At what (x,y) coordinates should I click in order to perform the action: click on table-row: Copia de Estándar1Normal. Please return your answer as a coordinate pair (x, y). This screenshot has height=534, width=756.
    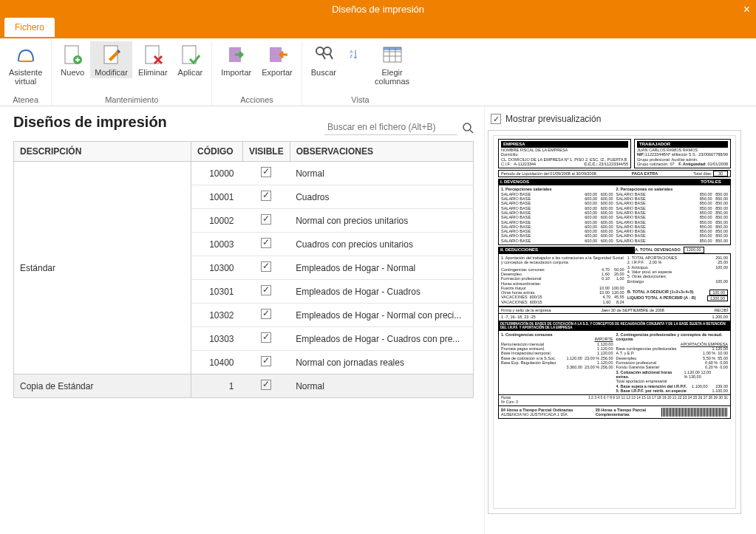
    Looking at the image, I should click on (244, 386).